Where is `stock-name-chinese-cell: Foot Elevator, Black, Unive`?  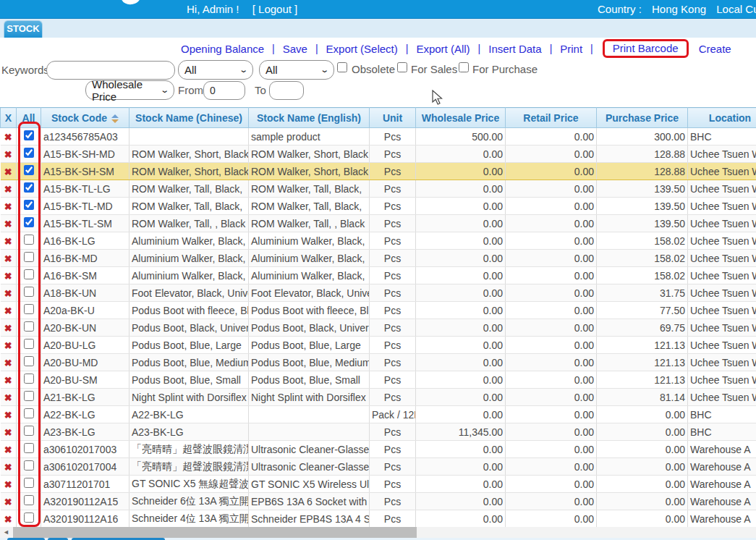
stock-name-chinese-cell: Foot Elevator, Black, Unive is located at coordinates (190, 293).